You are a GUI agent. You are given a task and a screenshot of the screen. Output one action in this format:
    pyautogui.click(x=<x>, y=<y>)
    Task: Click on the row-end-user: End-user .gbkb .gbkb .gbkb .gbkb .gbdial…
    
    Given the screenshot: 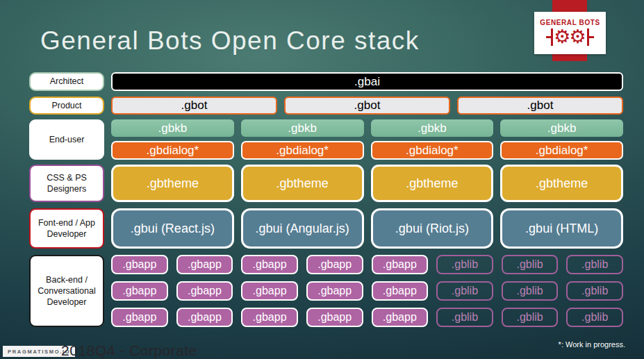 What is the action you would take?
    pyautogui.click(x=327, y=140)
    